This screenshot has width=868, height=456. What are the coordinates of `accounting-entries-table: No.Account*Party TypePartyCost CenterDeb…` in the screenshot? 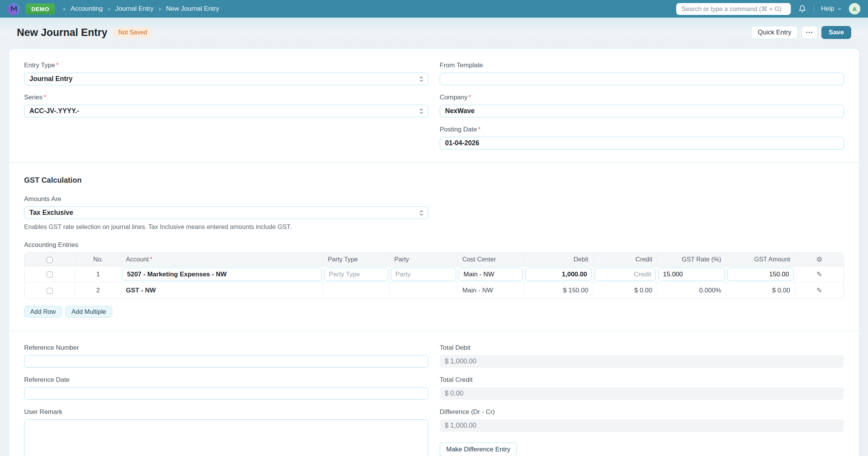 It's located at (434, 276).